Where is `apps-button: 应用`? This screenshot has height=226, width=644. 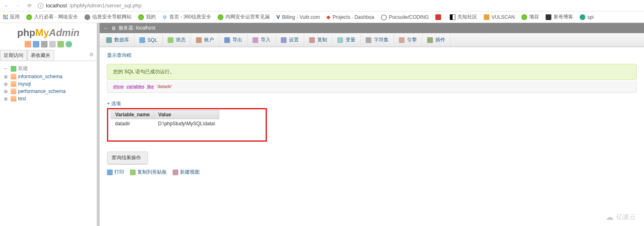
apps-button: 应用 is located at coordinates (11, 17).